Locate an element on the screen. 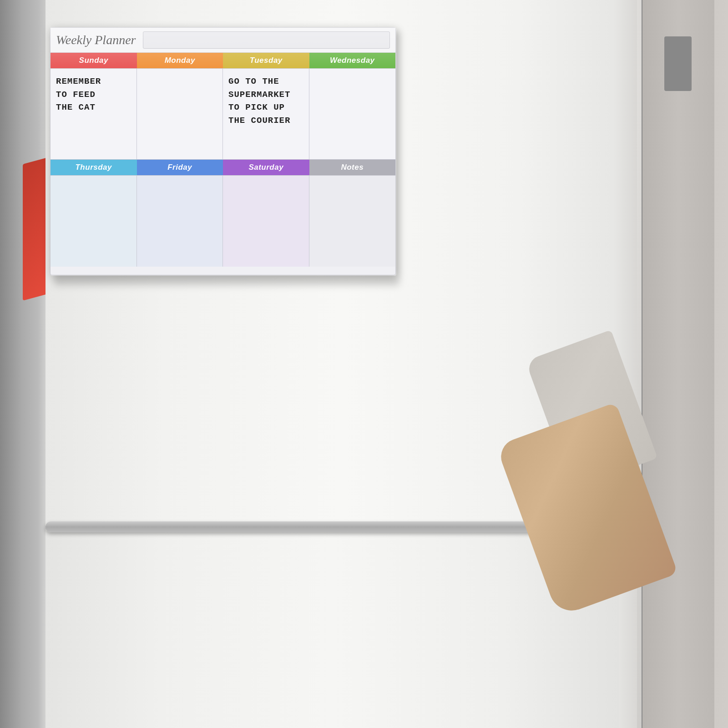  planner-date-box is located at coordinates (267, 40).